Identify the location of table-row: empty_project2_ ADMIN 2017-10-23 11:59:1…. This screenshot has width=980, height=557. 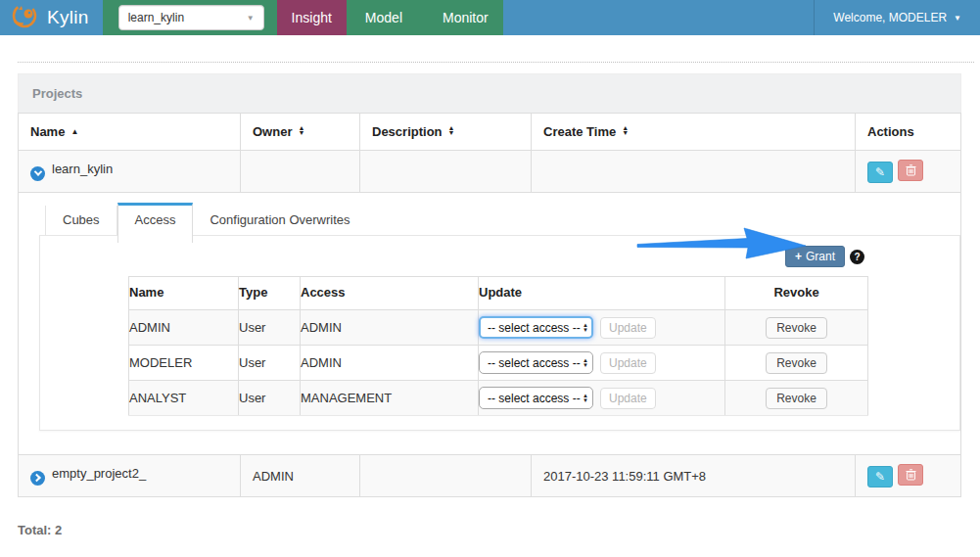
(490, 476).